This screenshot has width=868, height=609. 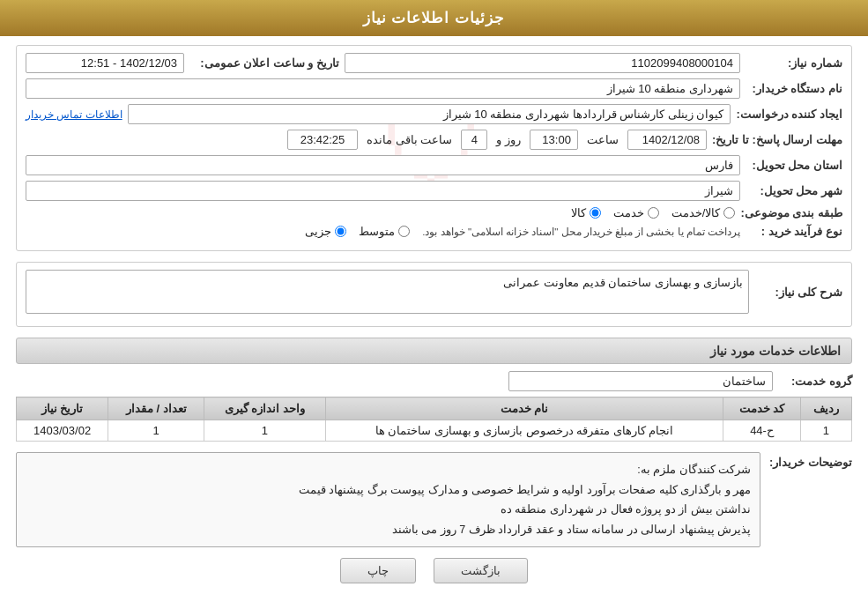 What do you see at coordinates (703, 213) in the screenshot?
I see `radio-goods-service: کالا/خدمت` at bounding box center [703, 213].